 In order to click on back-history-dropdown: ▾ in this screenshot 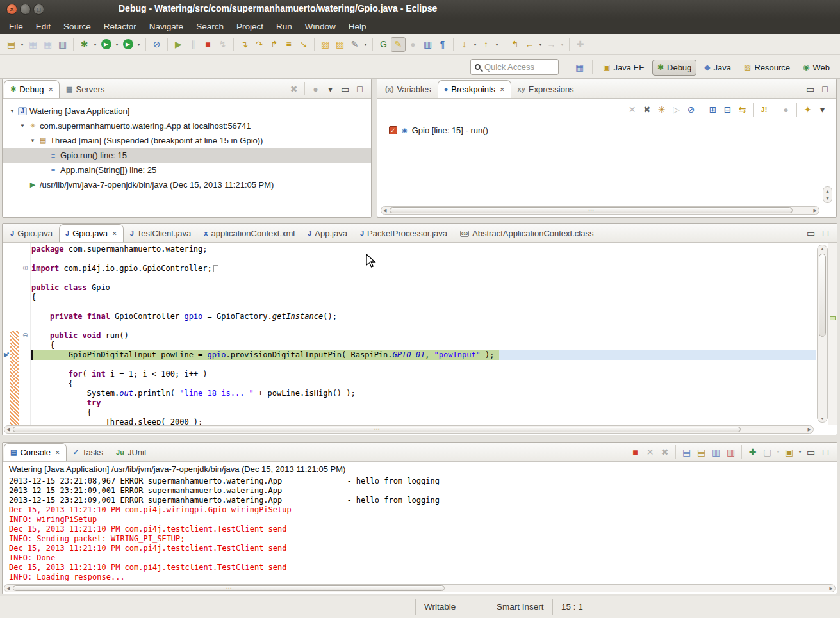, I will do `click(541, 45)`.